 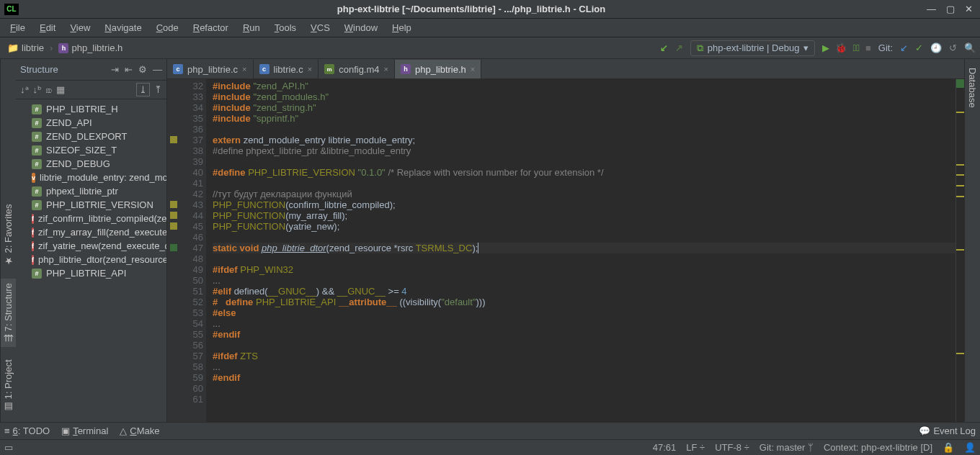 What do you see at coordinates (490, 431) in the screenshot?
I see `bottom-toolbar: ≡6: TODO▣Terminal△CMake 💬Event Log` at bounding box center [490, 431].